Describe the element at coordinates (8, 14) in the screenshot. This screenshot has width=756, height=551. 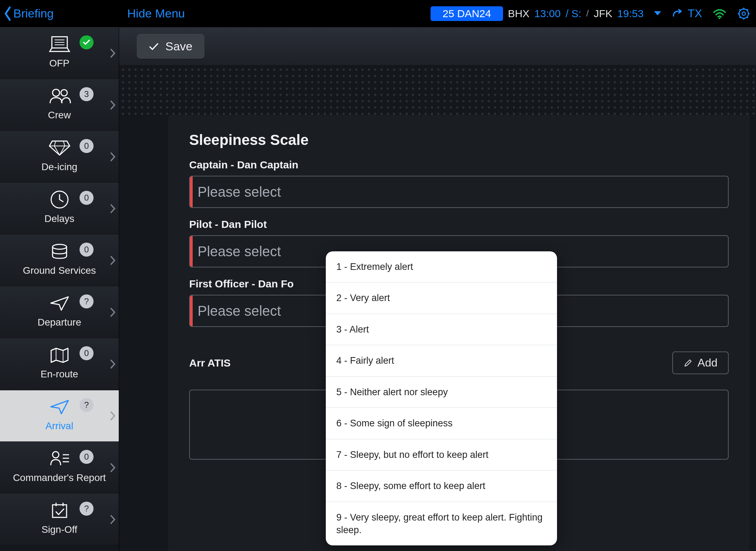
I see `chevron-left-icon` at that location.